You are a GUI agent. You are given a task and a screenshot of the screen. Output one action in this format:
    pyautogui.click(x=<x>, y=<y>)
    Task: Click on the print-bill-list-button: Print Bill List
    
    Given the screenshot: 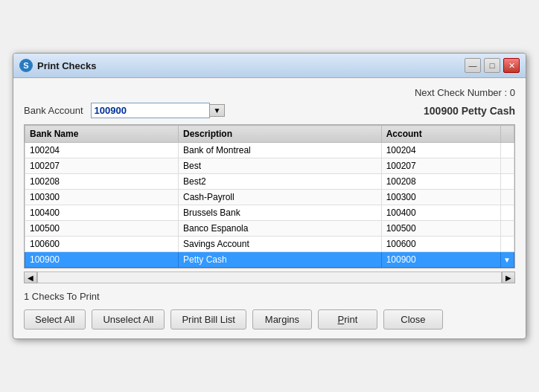 What is the action you would take?
    pyautogui.click(x=208, y=320)
    